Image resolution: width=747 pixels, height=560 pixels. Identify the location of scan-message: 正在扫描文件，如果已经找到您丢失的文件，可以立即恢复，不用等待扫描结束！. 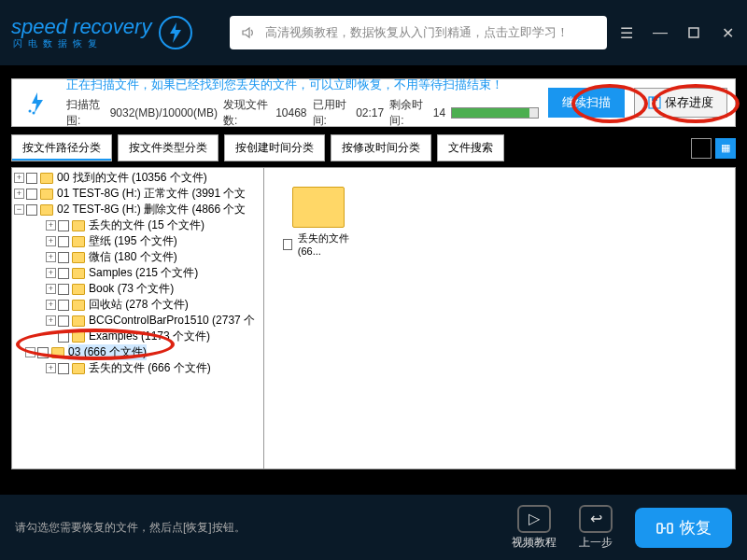
(303, 85).